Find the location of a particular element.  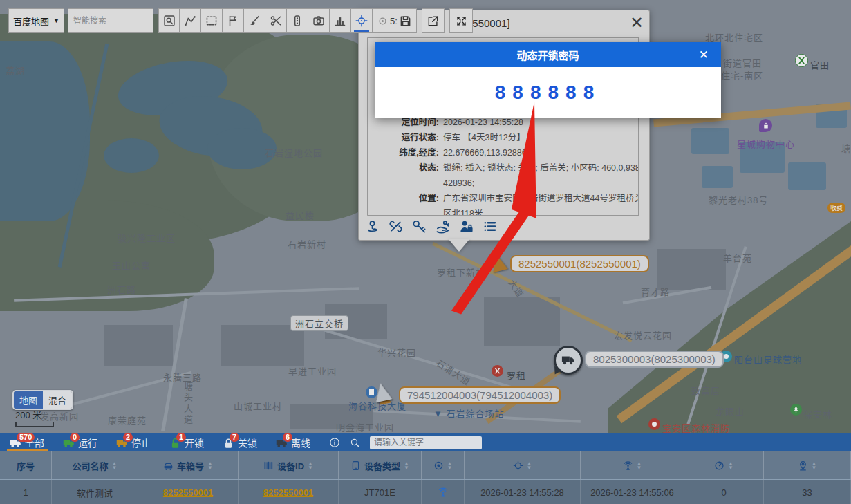

map-type-hybrid-button: 混合 is located at coordinates (57, 400).